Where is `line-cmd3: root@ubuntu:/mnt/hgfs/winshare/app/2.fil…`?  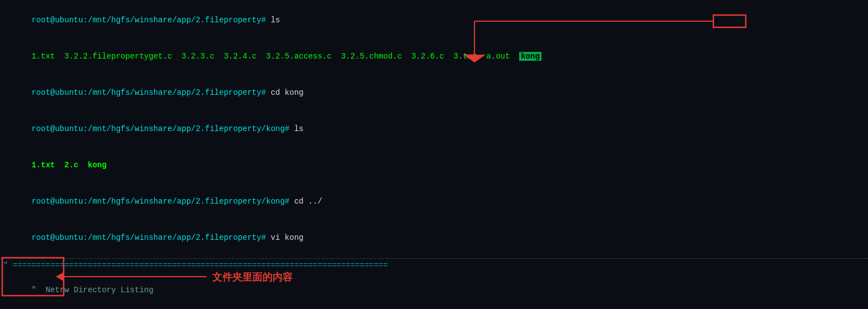 line-cmd3: root@ubuntu:/mnt/hgfs/winshare/app/2.fil… is located at coordinates (434, 129).